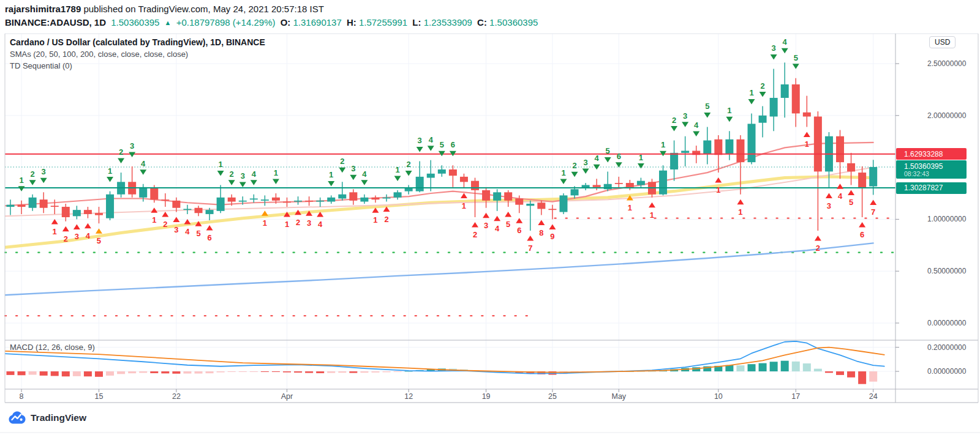 This screenshot has width=980, height=435. I want to click on price-axis-label: 0.00000000, so click(947, 323).